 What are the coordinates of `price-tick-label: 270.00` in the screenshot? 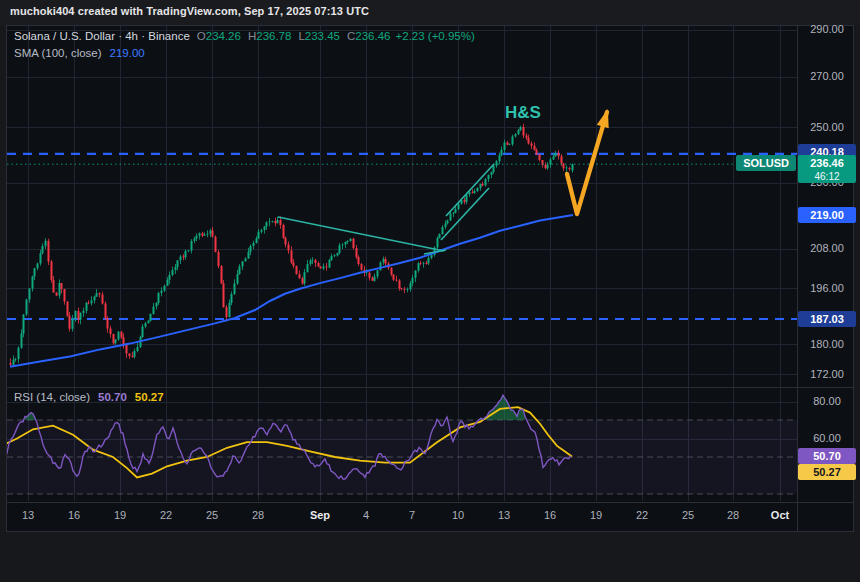 It's located at (827, 76).